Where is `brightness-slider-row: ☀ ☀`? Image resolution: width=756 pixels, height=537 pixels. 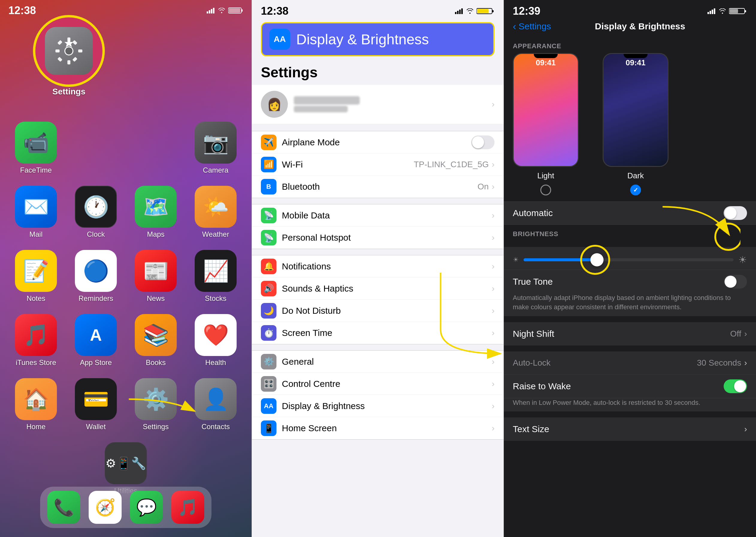 brightness-slider-row: ☀ ☀ is located at coordinates (630, 261).